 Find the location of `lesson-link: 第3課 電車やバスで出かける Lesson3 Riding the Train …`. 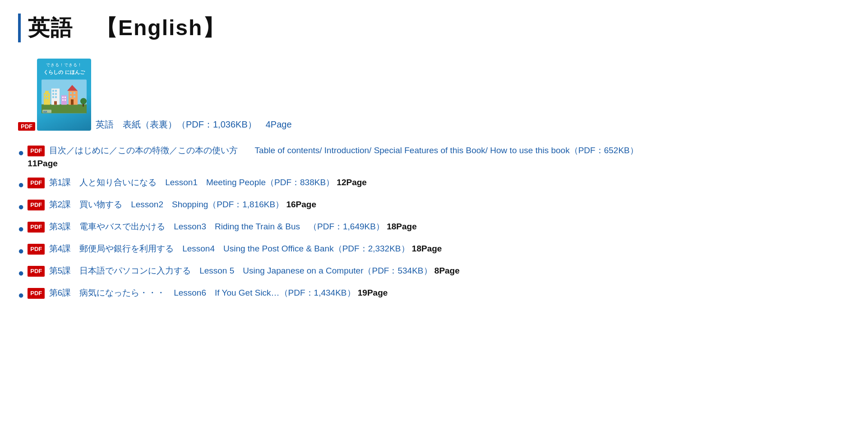

lesson-link: 第3課 電車やバスで出かける Lesson3 Riding the Train … is located at coordinates (217, 226).